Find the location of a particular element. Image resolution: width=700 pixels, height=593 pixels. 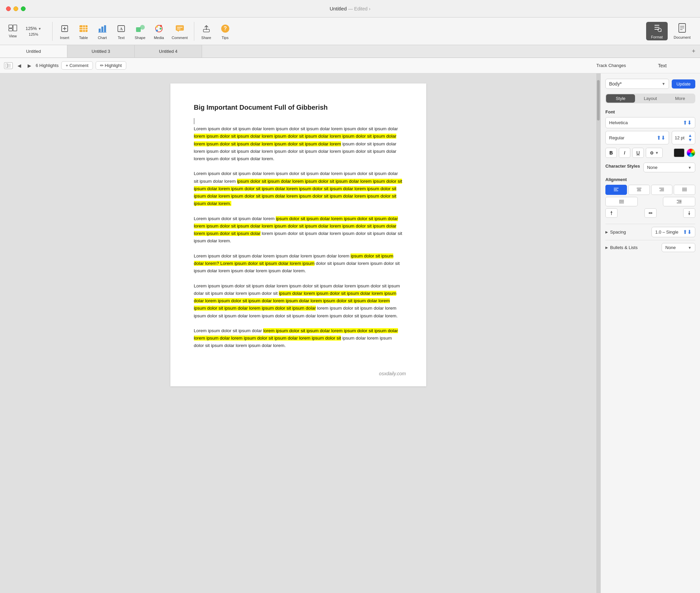

align-center-button is located at coordinates (639, 190).